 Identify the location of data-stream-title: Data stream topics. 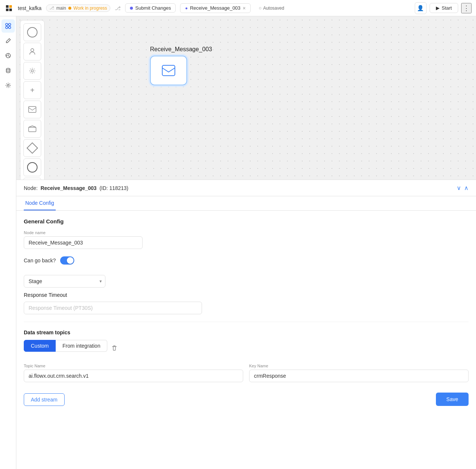
(246, 332).